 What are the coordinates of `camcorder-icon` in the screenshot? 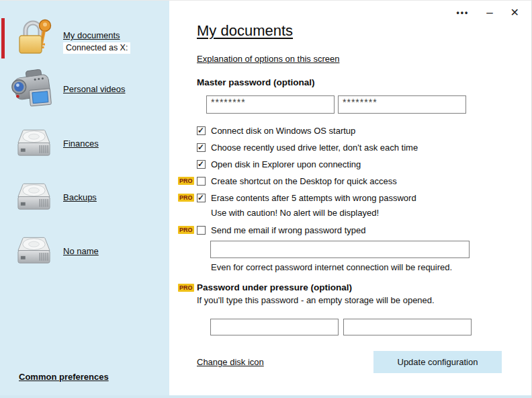 It's located at (34, 89).